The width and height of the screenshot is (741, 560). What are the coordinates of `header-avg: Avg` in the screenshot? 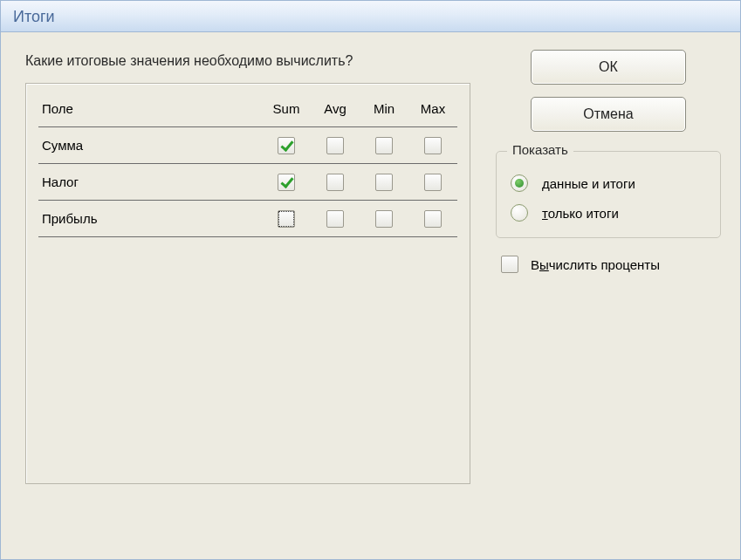 It's located at (335, 108).